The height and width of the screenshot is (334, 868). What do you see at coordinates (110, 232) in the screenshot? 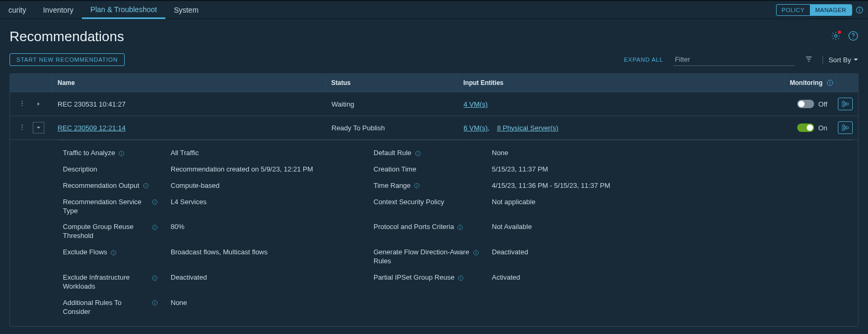
I see `detail-label: Compute Group Reuse Threshold` at bounding box center [110, 232].